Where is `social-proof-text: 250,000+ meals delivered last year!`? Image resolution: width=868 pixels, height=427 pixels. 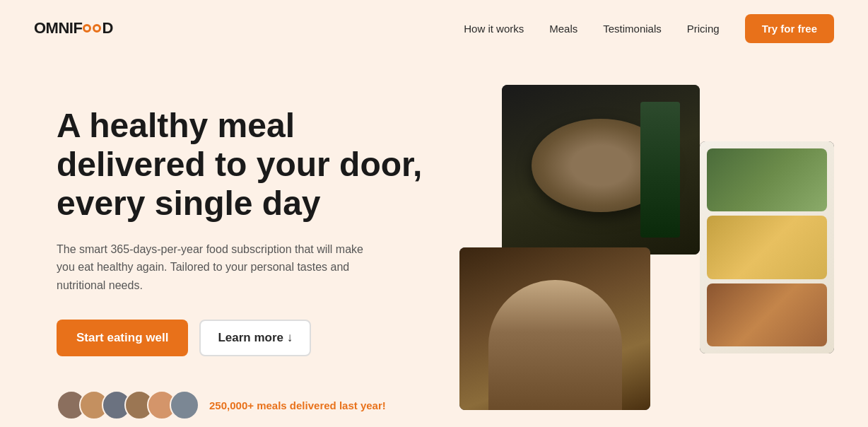
social-proof-text: 250,000+ meals delivered last year! is located at coordinates (298, 406).